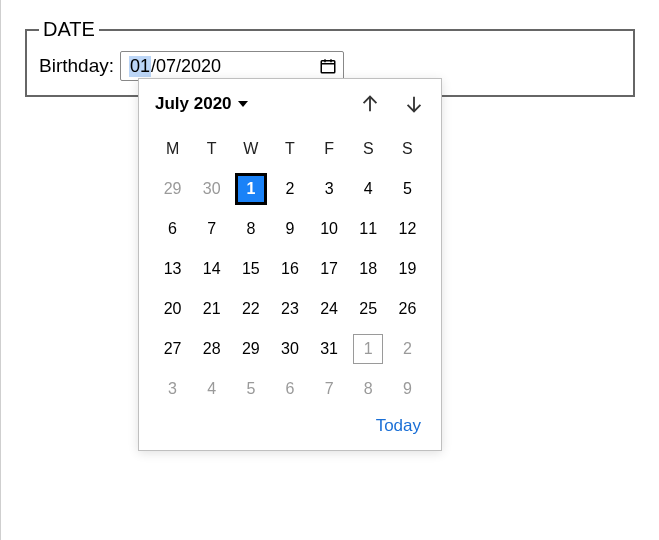  I want to click on date-month-segment: 07, so click(166, 66).